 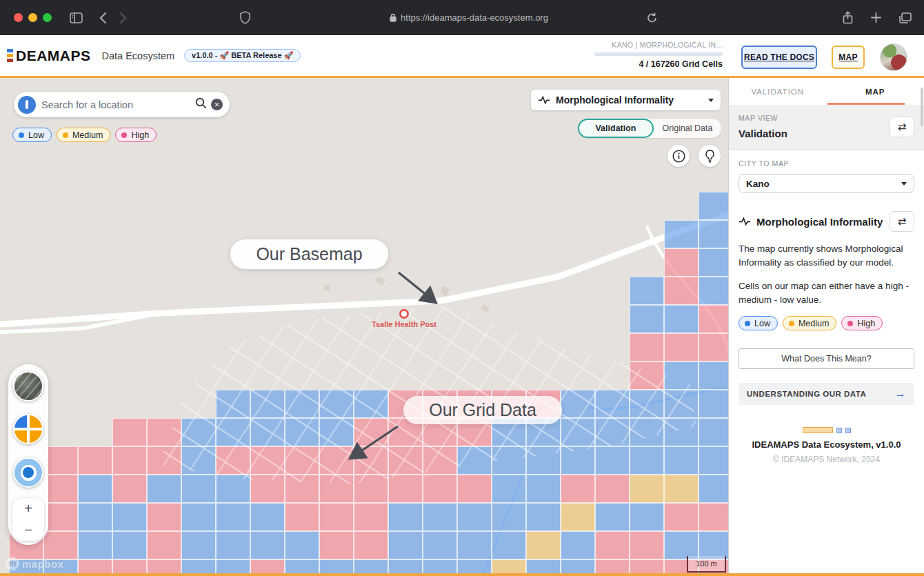 I want to click on satellite-layer-button, so click(x=28, y=386).